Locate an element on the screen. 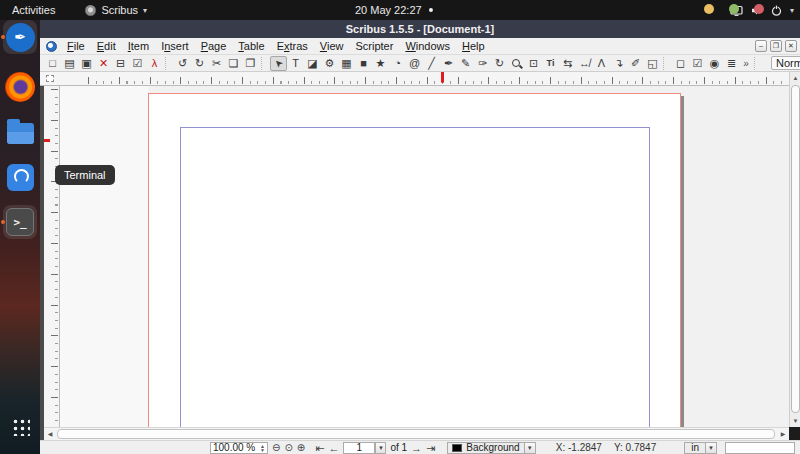 The image size is (800, 454). copy-properties-tool: ↴ is located at coordinates (618, 64).